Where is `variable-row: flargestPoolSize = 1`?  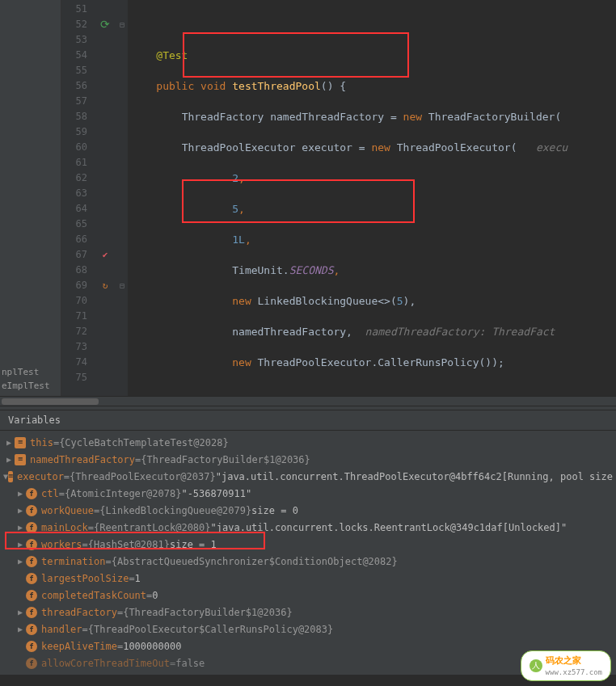 variable-row: flargestPoolSize = 1 is located at coordinates (308, 579).